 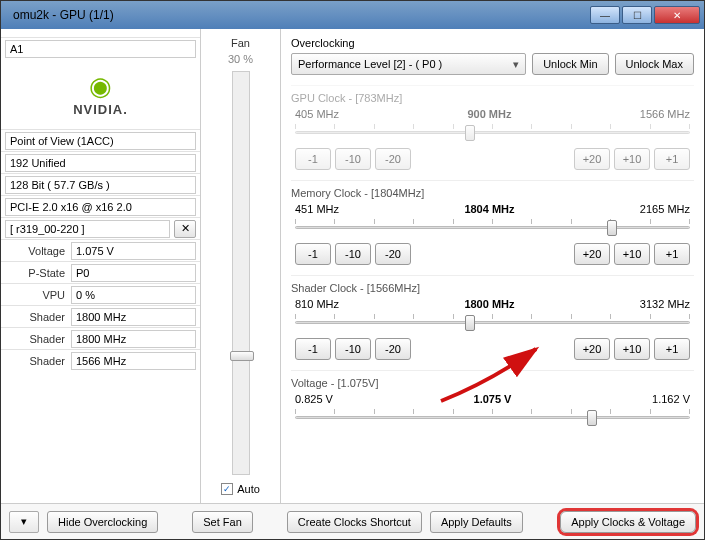 What do you see at coordinates (296, 15) in the screenshot?
I see `window-title: omu2k - GPU (1/1)` at bounding box center [296, 15].